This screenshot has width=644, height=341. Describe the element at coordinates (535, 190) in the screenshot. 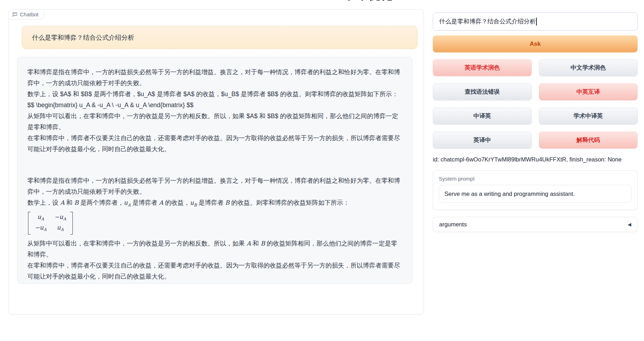

I see `system-prompt-group: System prompt Serve me as a writing and …` at that location.